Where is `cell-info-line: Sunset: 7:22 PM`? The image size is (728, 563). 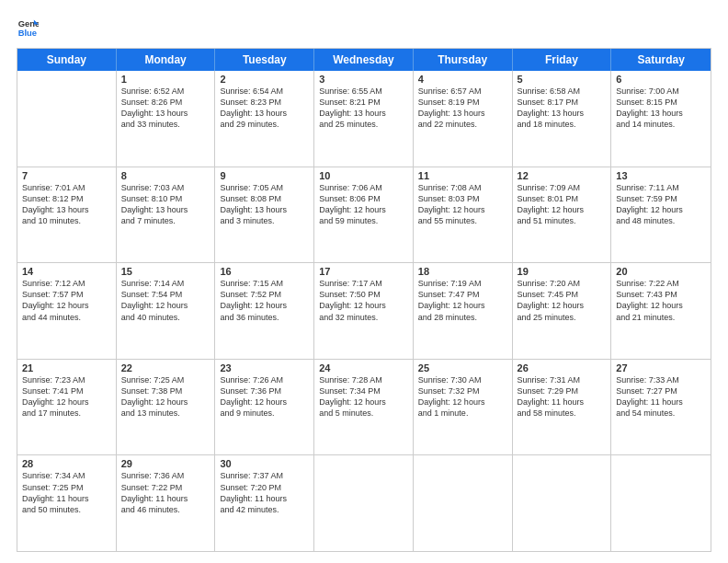 cell-info-line: Sunset: 7:22 PM is located at coordinates (165, 488).